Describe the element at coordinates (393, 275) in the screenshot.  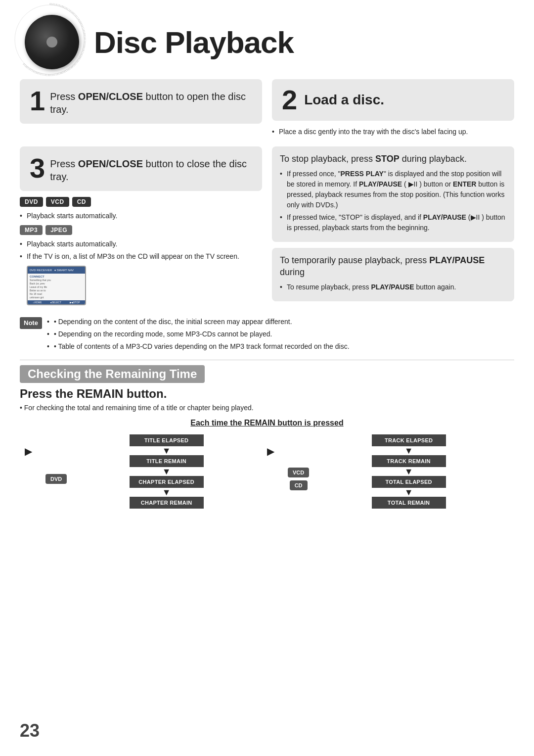
I see `pause-section: To temporarily pause playback, press PLA…` at that location.